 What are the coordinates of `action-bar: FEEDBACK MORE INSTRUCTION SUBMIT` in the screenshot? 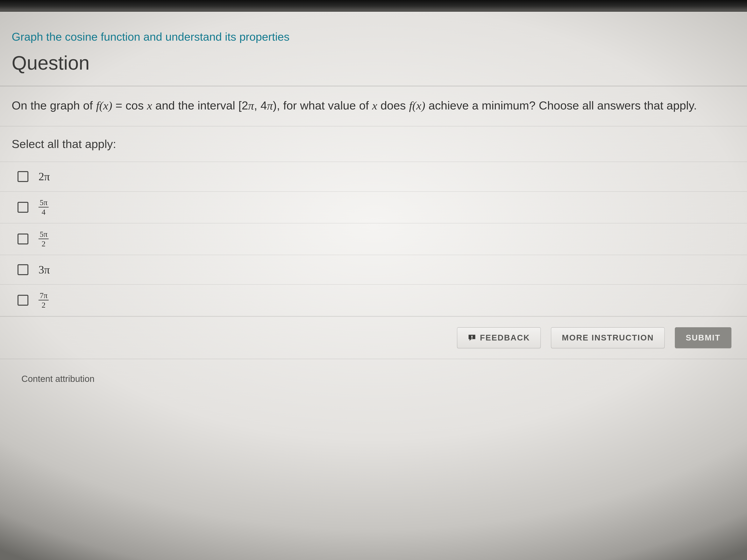 It's located at (374, 338).